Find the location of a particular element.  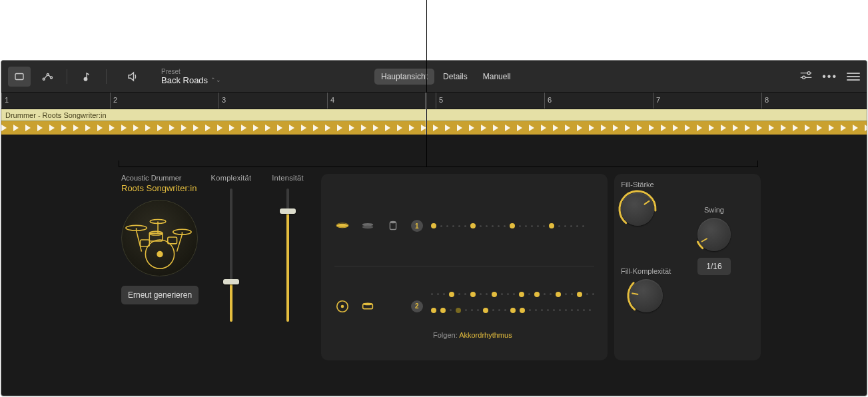

style-panel: Acoustic Drummer Roots Songwriter:in is located at coordinates (221, 267).